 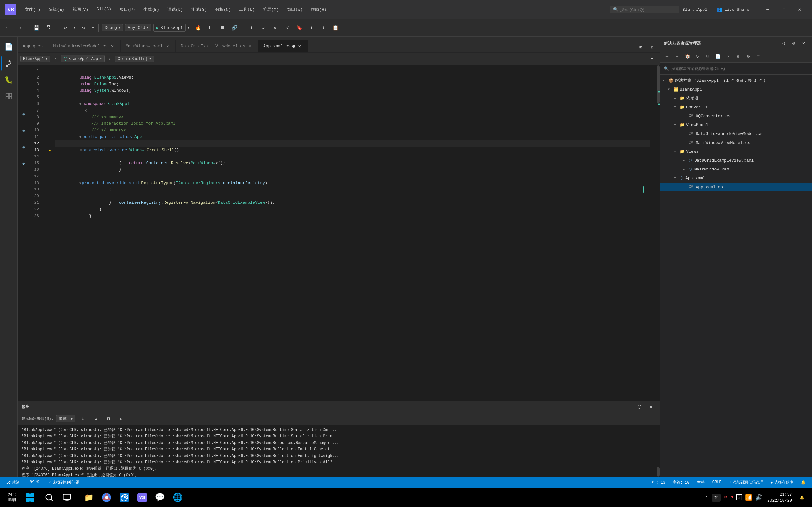 What do you see at coordinates (112, 28) in the screenshot?
I see `debug-config-dropdown: Debug ▼` at bounding box center [112, 28].